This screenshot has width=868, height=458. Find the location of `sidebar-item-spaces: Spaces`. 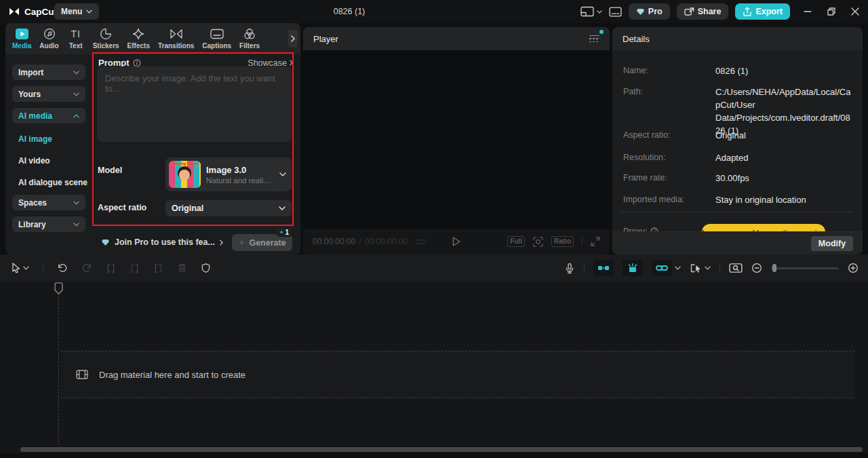

sidebar-item-spaces: Spaces is located at coordinates (49, 202).